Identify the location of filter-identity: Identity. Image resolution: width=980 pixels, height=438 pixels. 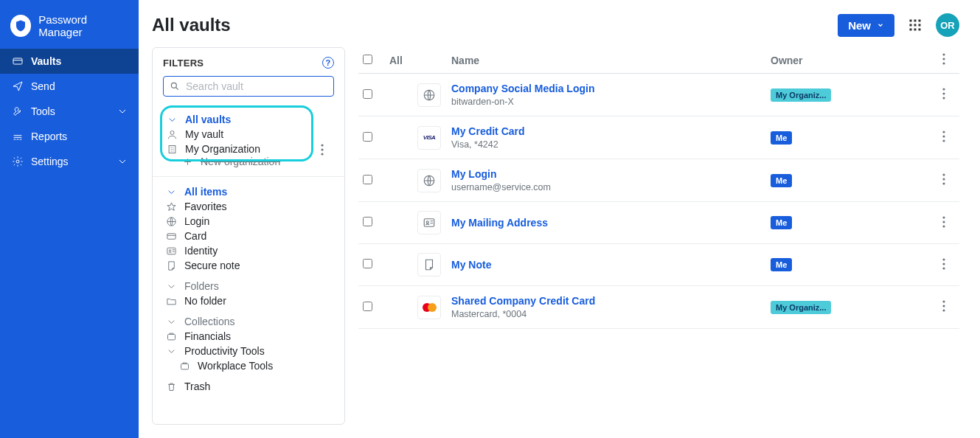
(249, 251).